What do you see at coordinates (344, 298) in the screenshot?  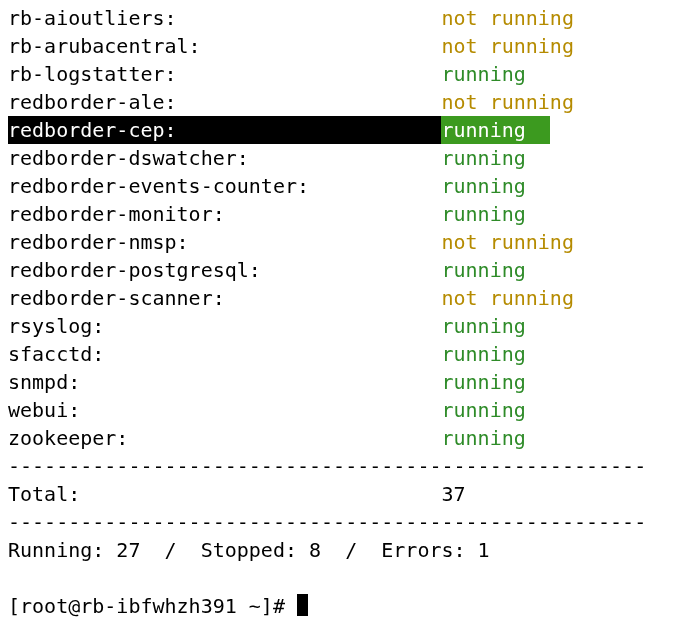 I see `service-row: redborder-scanner: not running` at bounding box center [344, 298].